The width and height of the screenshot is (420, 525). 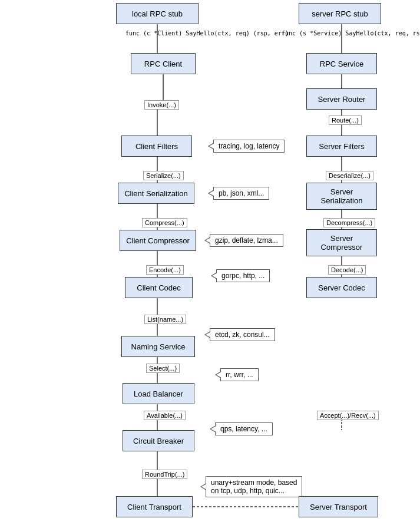 What do you see at coordinates (156, 193) in the screenshot?
I see `client-serialization-label: Client Serialization` at bounding box center [156, 193].